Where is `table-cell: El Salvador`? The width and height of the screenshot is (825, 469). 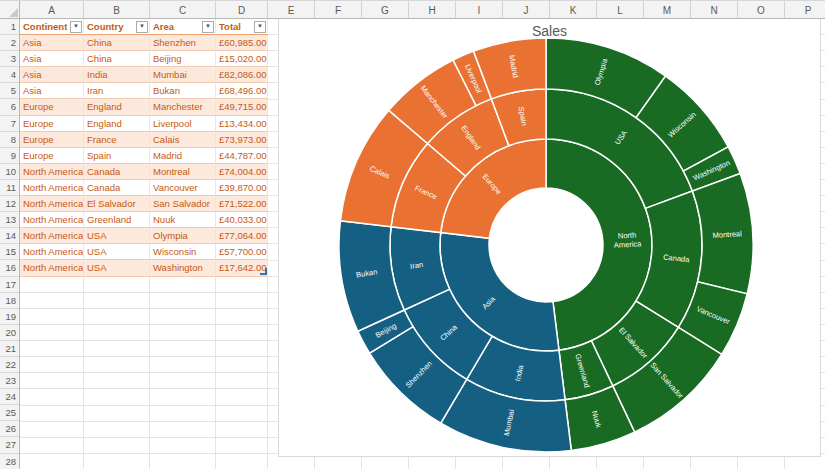
table-cell: El Salvador is located at coordinates (117, 204).